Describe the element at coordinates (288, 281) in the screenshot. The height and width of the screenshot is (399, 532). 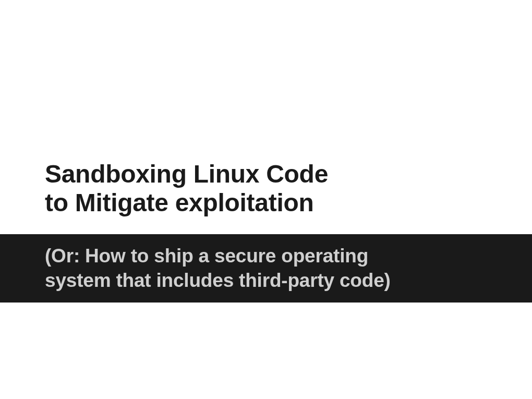
I see `subtitle-line-2: system that includes third-party code)` at that location.